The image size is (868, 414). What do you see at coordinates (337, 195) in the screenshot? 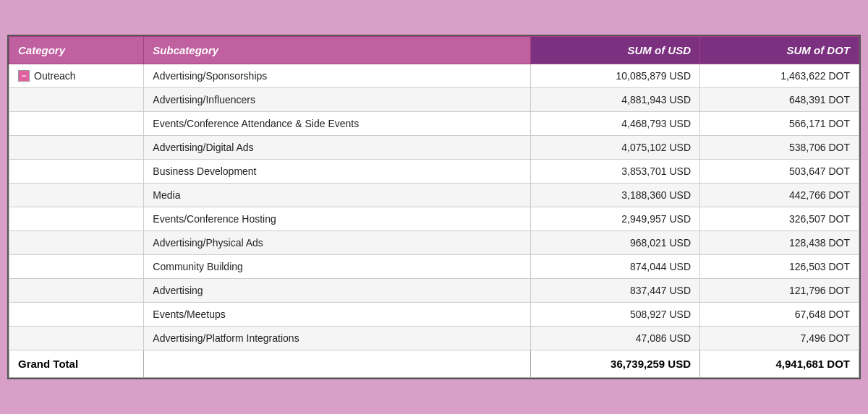
I see `subcategory-cell: Media` at bounding box center [337, 195].